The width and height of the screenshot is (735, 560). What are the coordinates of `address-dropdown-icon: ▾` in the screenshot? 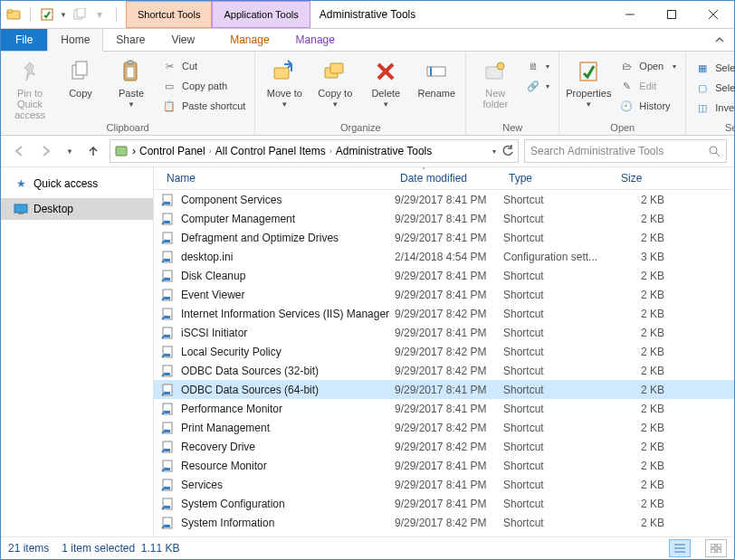 It's located at (494, 152).